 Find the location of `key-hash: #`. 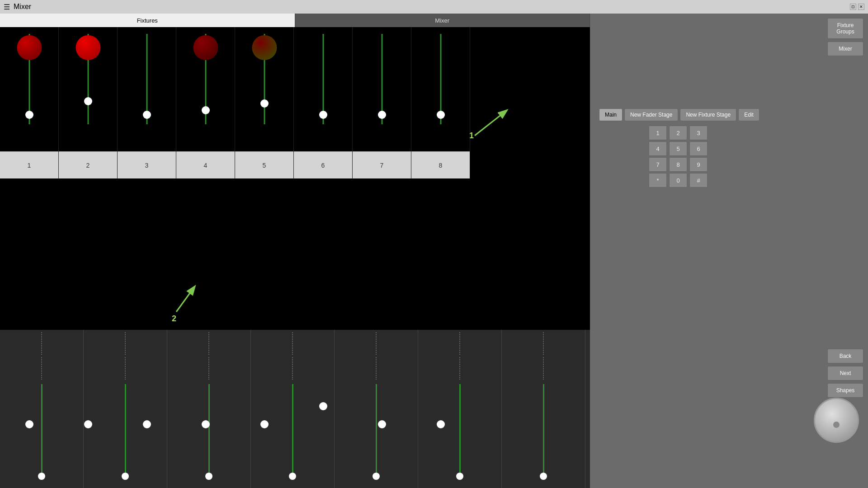

key-hash: # is located at coordinates (698, 180).